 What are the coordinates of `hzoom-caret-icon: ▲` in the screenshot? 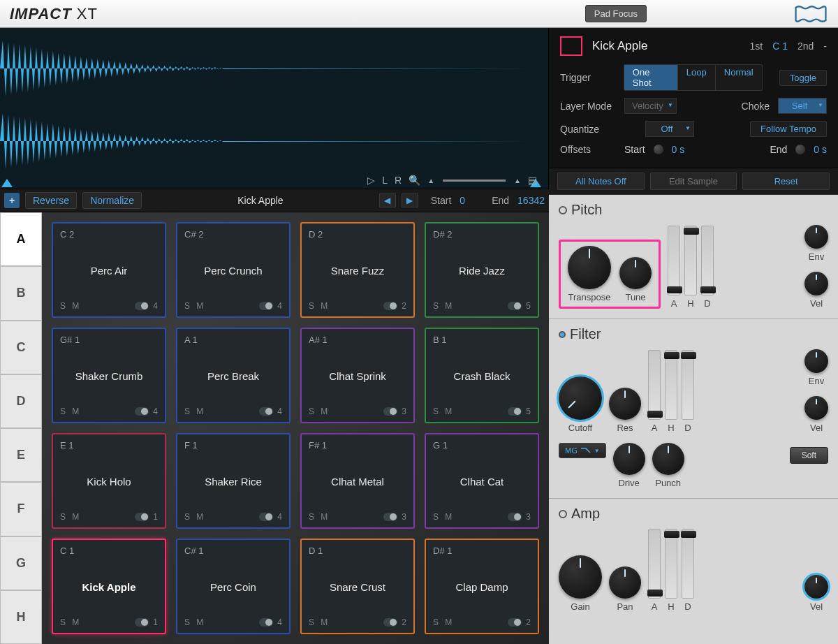 It's located at (517, 180).